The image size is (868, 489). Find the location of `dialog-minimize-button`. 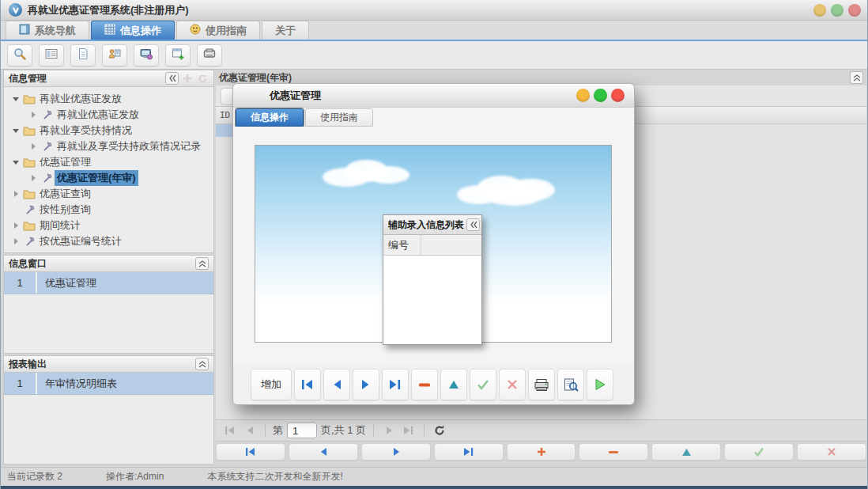

dialog-minimize-button is located at coordinates (583, 95).